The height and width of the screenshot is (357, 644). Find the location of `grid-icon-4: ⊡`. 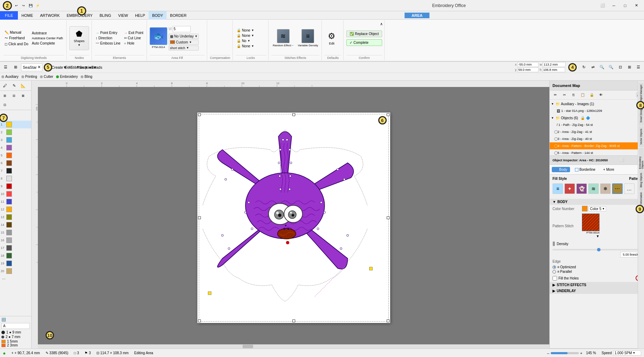

grid-icon-4: ⊡ is located at coordinates (5, 105).